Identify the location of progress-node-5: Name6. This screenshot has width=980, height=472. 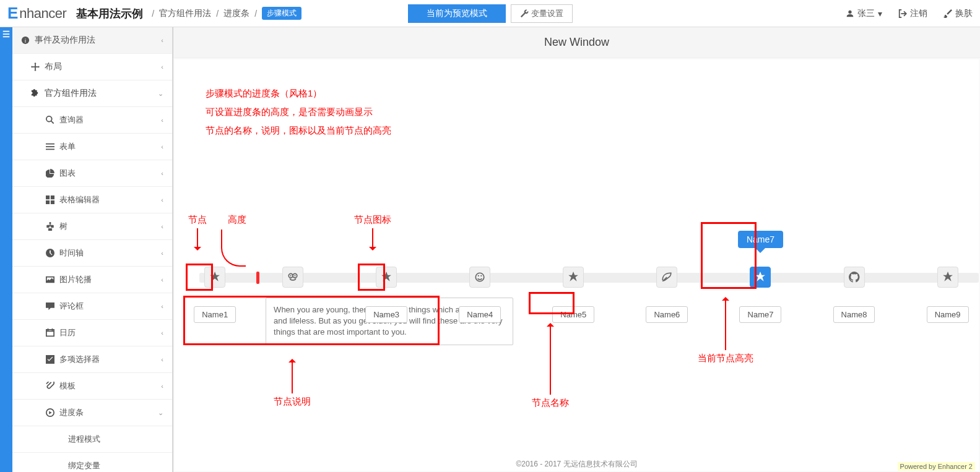
(667, 294).